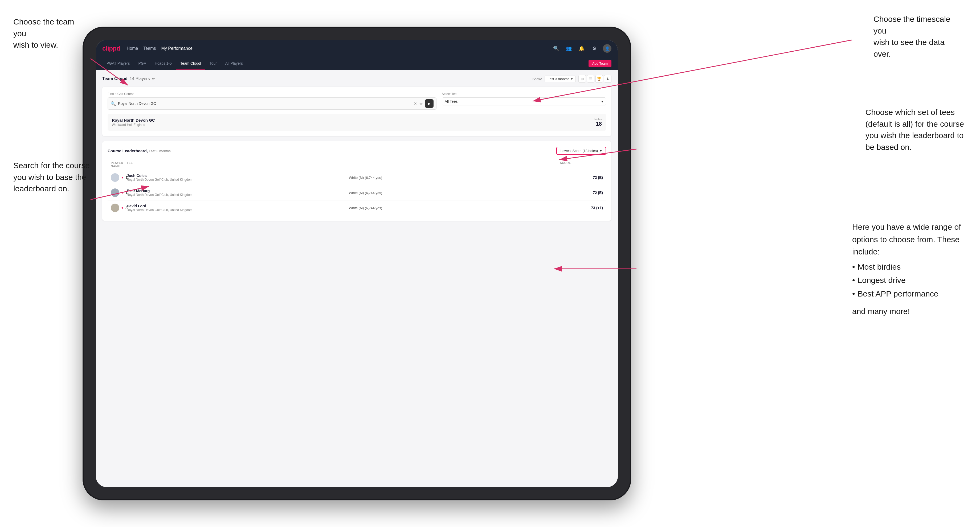 The width and height of the screenshot is (980, 527). I want to click on team-title: Team Clippd 14 Players ✏, so click(129, 79).